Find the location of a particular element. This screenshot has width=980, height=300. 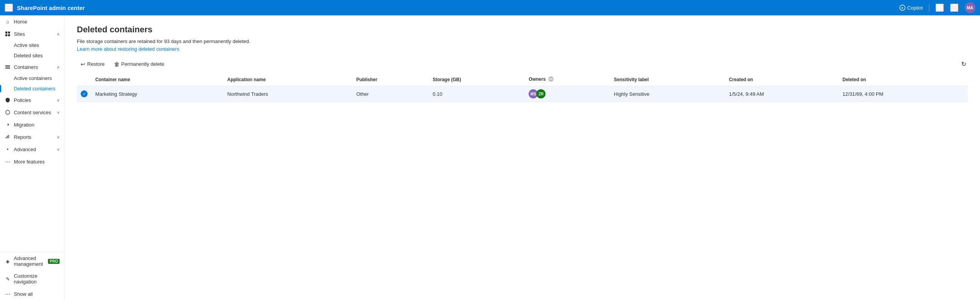

sidebar-sites-label: Sites is located at coordinates (34, 34).